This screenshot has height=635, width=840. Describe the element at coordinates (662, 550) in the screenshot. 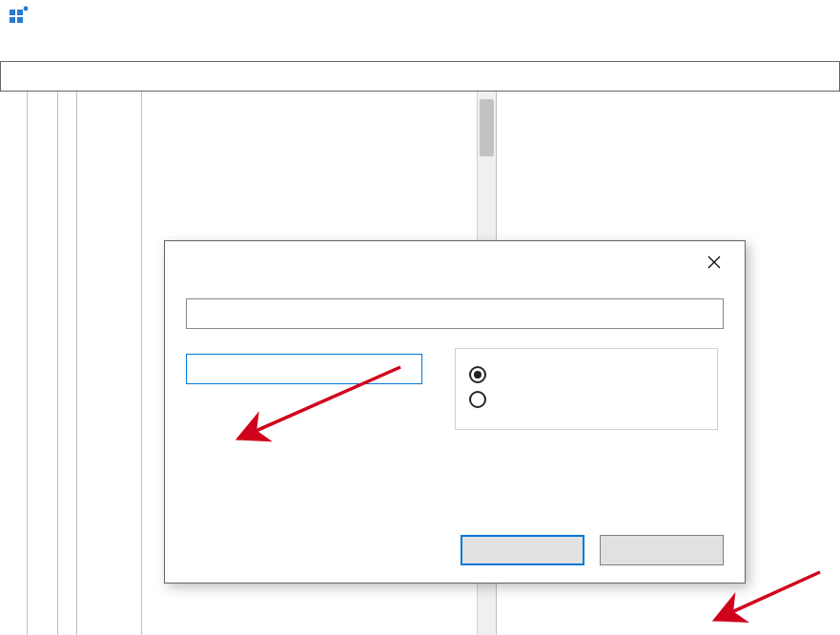

I see `cancel-button` at that location.